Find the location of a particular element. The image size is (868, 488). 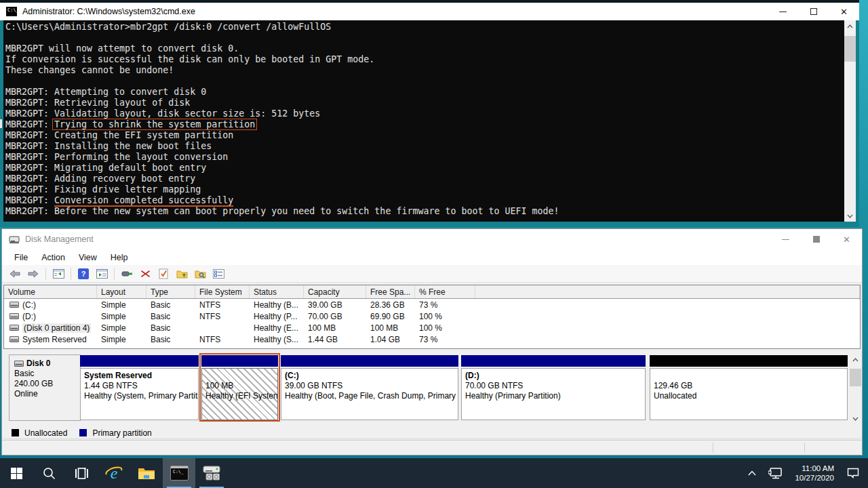

partition-unallocated: 129.46 GBUnallocated is located at coordinates (749, 388).